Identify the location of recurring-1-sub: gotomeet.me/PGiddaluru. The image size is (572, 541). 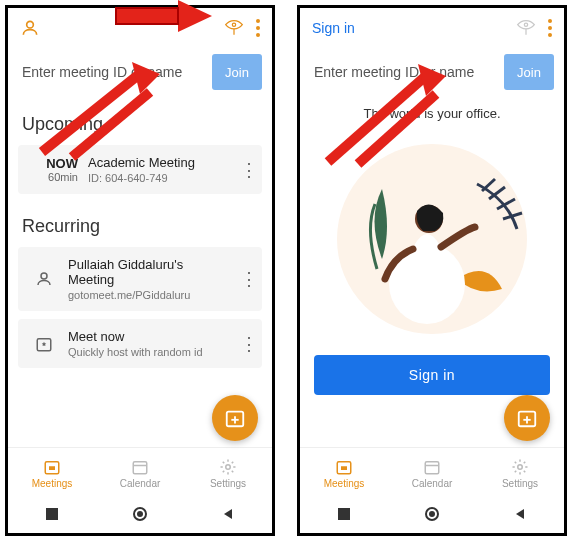
(149, 295).